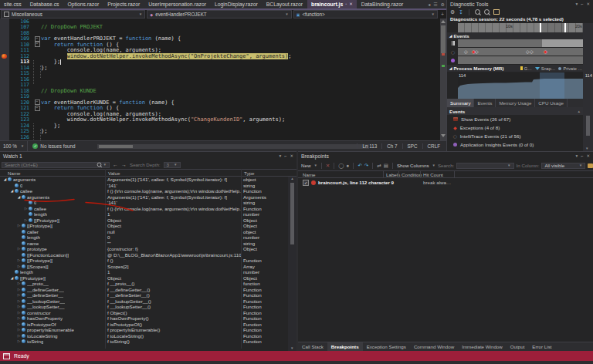 Image resolution: width=593 pixels, height=364 pixels. Describe the element at coordinates (386, 166) in the screenshot. I see `import-breakpoints-icon: ▤` at that location.